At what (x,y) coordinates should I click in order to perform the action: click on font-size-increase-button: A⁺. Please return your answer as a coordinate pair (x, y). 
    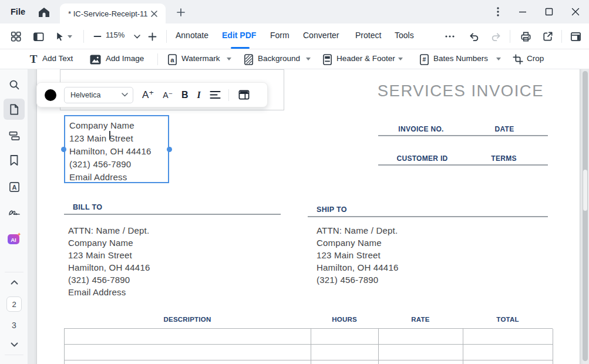
    Looking at the image, I should click on (148, 95).